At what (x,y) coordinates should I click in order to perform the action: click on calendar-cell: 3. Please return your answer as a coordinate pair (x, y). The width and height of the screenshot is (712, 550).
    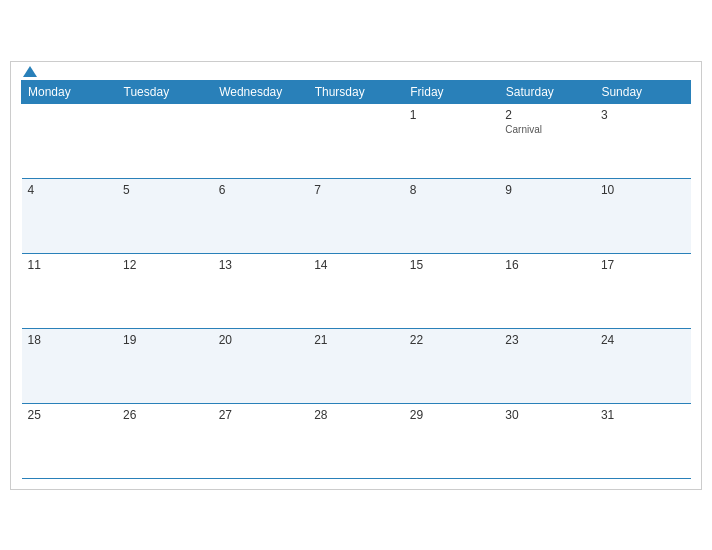
    Looking at the image, I should click on (643, 140).